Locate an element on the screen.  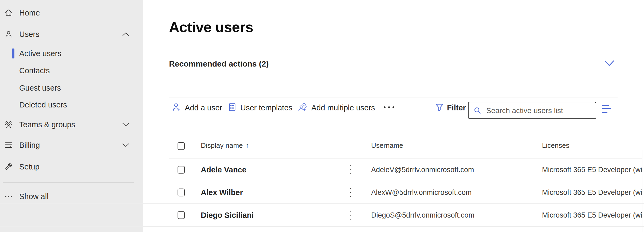
user-display-name: Adele Vance is located at coordinates (224, 169).